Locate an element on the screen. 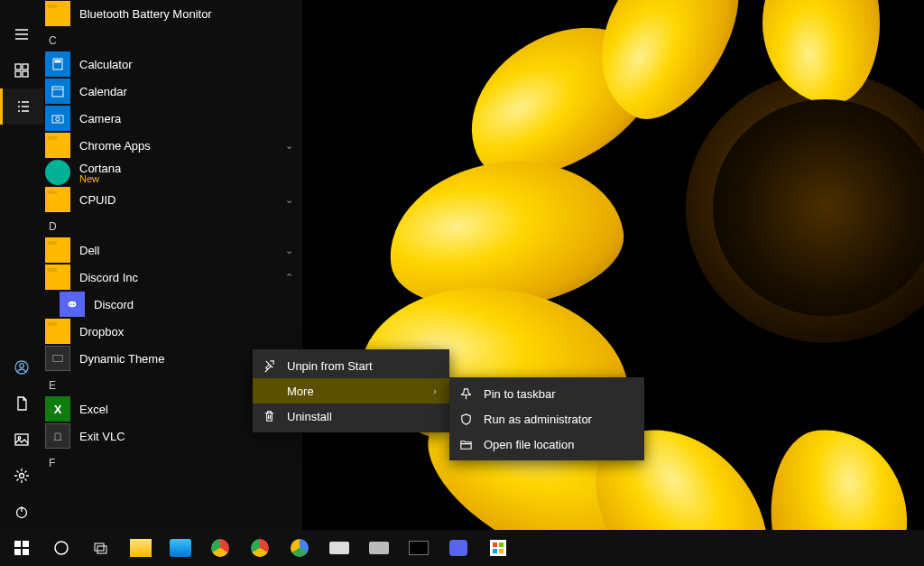 Image resolution: width=924 pixels, height=566 pixels. rail-menu is located at coordinates (22, 34).